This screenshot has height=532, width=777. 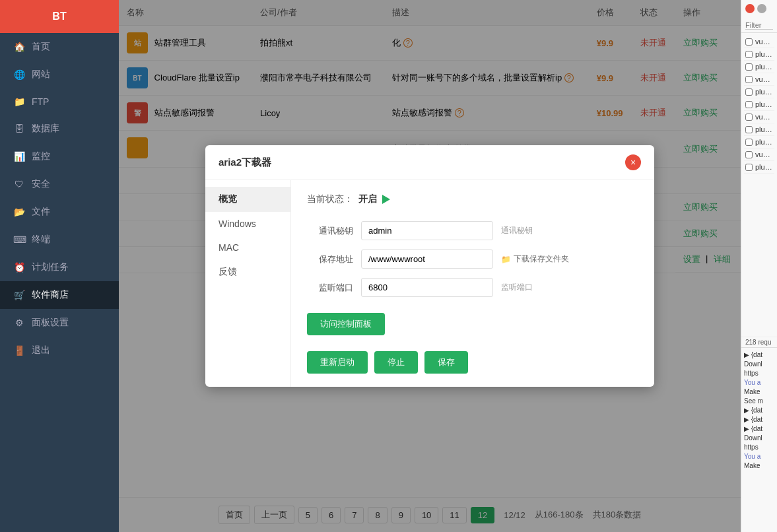 I want to click on modal-title: aria2下载器, so click(x=245, y=162).